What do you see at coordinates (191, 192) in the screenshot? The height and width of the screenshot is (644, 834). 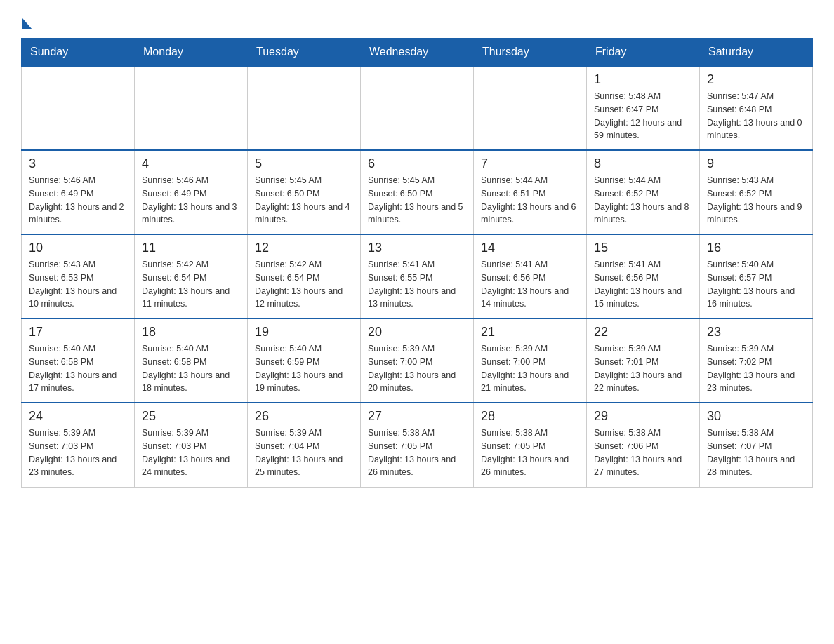 I see `table-row: 4Sunrise: 5:46 AM Sunset: 6:49 PM Daylig…` at bounding box center [191, 192].